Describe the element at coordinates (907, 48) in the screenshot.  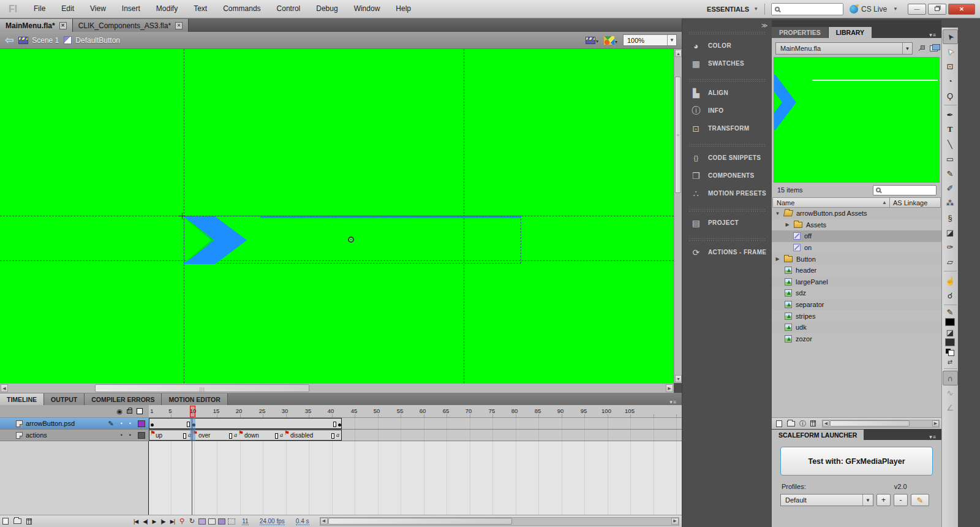
I see `chevron-down-icon: ▼` at that location.